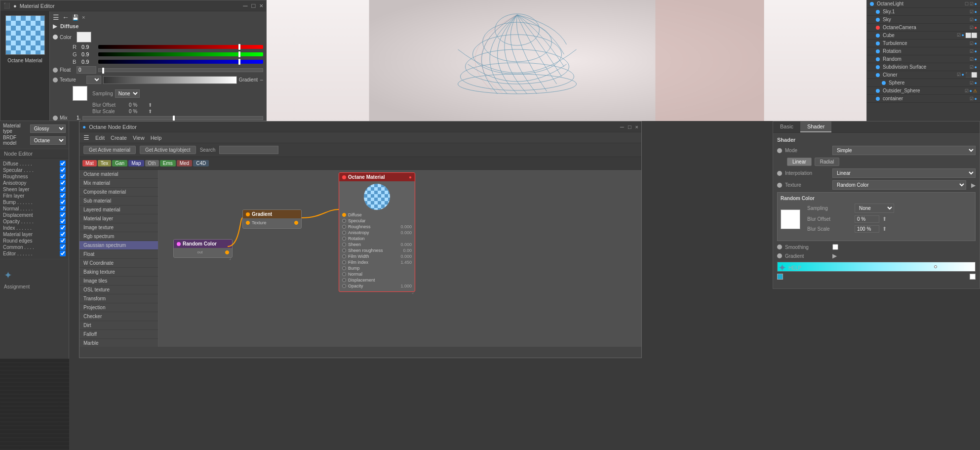 The height and width of the screenshot is (450, 980). Describe the element at coordinates (344, 250) in the screenshot. I see `sheen-roughness-in-port` at that location.